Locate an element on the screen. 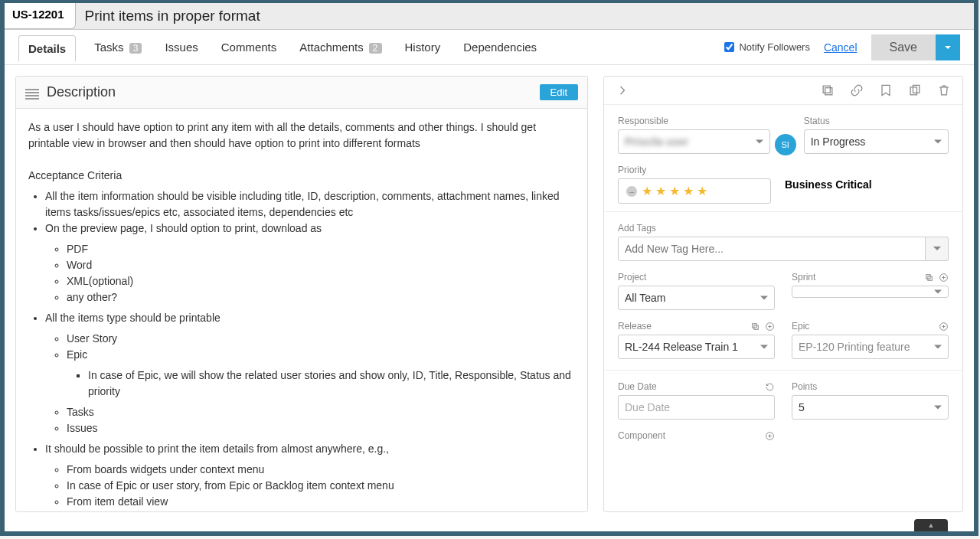 This screenshot has width=980, height=539. priority-clear-icon: – is located at coordinates (632, 191).